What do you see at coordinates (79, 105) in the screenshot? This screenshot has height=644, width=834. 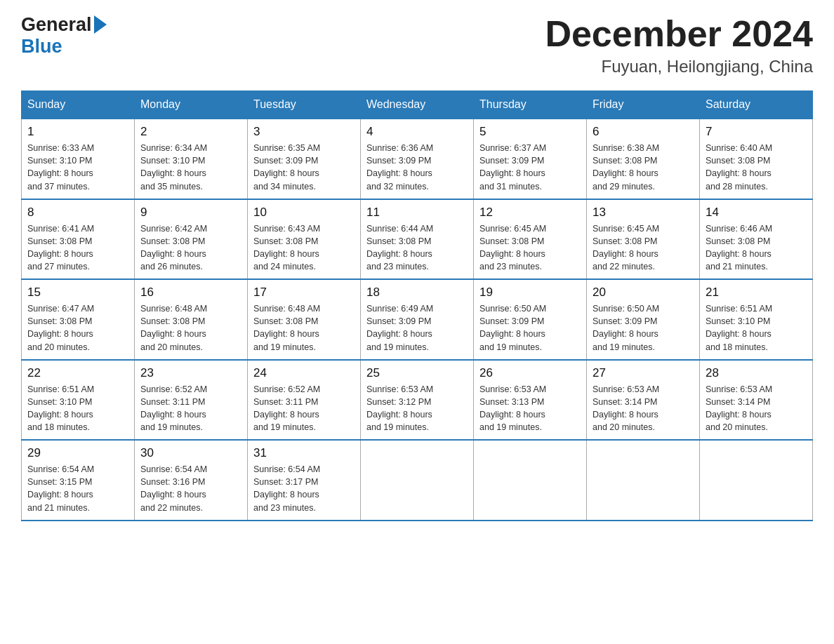 I see `weekday-header-sunday: Sunday` at bounding box center [79, 105].